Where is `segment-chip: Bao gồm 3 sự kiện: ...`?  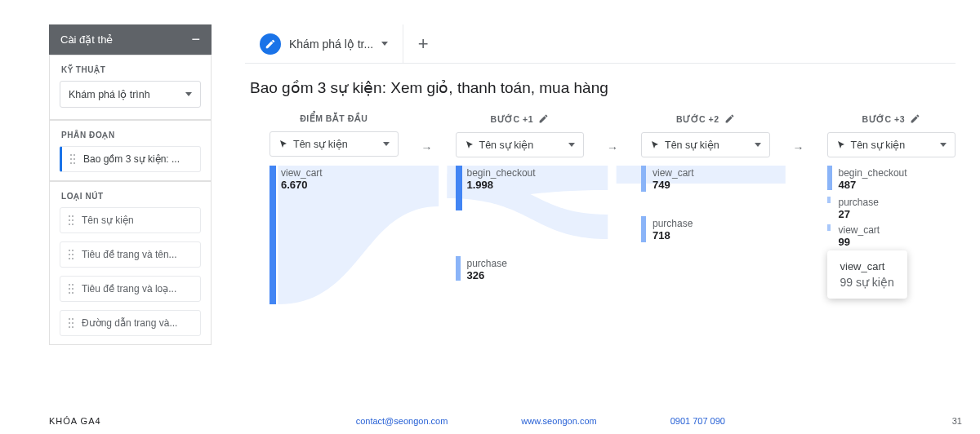
segment-chip: Bao gồm 3 sự kiện: ... is located at coordinates (131, 159).